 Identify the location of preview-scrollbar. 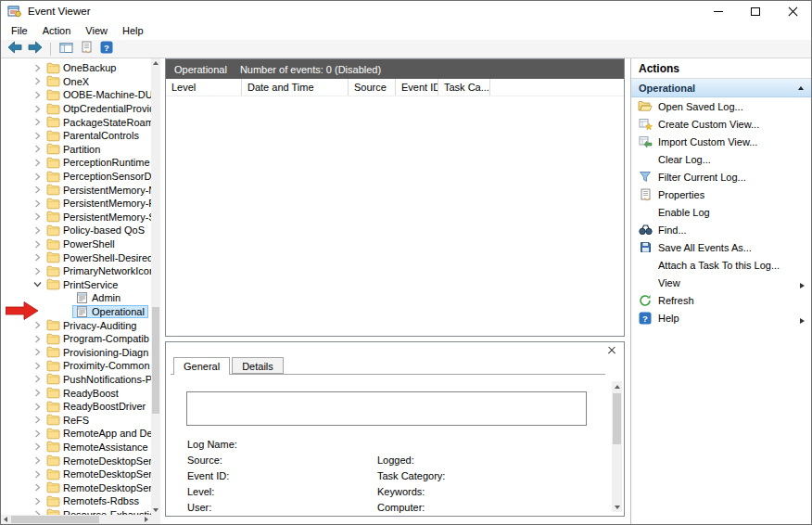
(617, 447).